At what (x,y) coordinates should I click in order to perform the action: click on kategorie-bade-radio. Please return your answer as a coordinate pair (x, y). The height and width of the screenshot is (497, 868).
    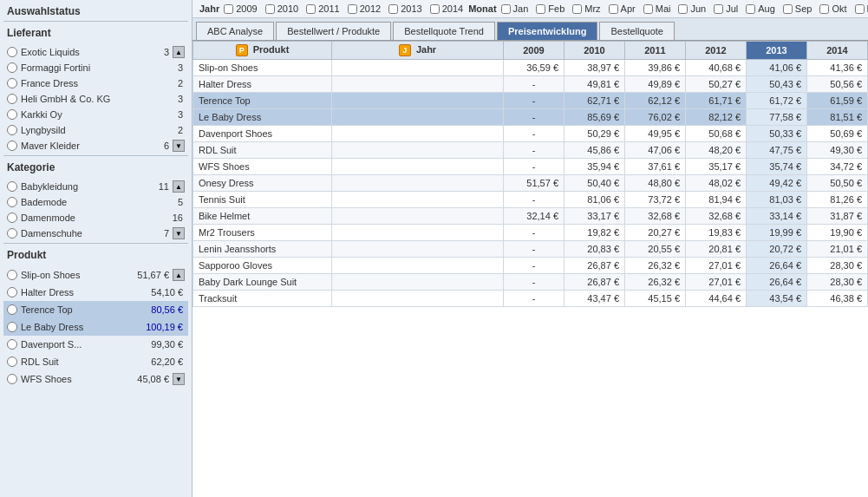
    Looking at the image, I should click on (12, 202).